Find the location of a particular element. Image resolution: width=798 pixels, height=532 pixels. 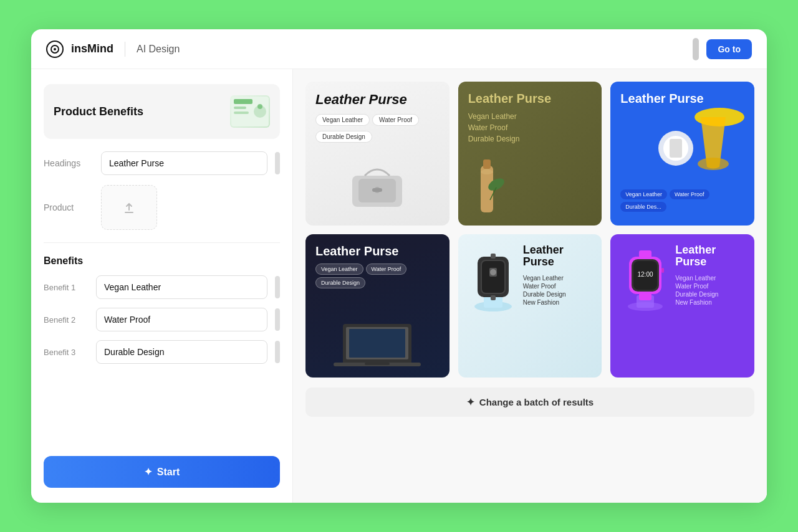

svg-text: 12:00 is located at coordinates (646, 274).